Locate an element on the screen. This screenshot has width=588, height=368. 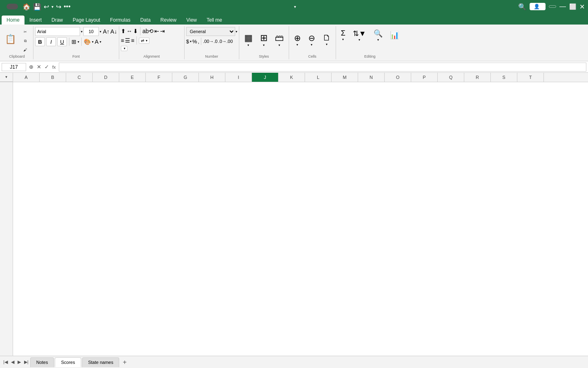
conditional-formatting-dropdown: ▾ is located at coordinates (248, 45).